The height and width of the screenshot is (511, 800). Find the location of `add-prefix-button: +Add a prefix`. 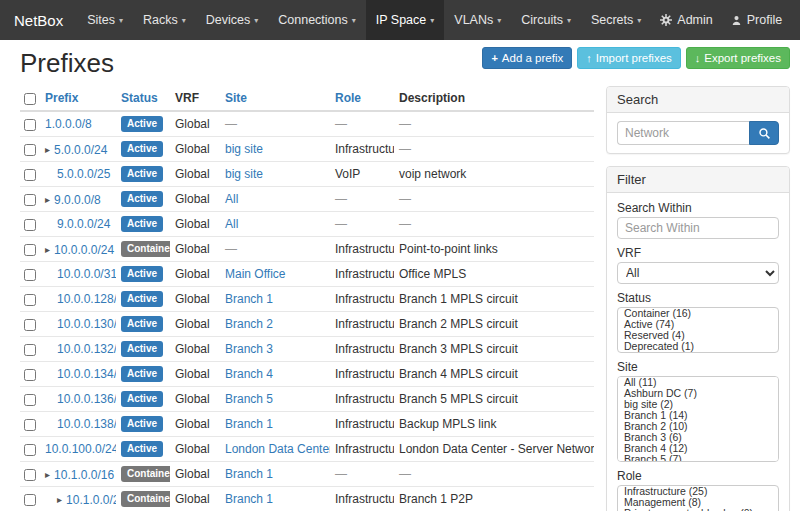

add-prefix-button: +Add a prefix is located at coordinates (527, 58).